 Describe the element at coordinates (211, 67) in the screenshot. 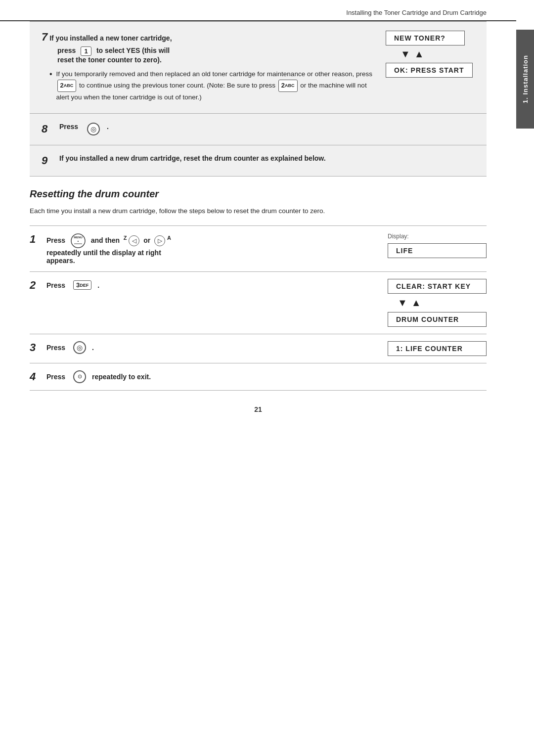

I see `step-7-content: 7 If you installed a new toner cartridge…` at that location.